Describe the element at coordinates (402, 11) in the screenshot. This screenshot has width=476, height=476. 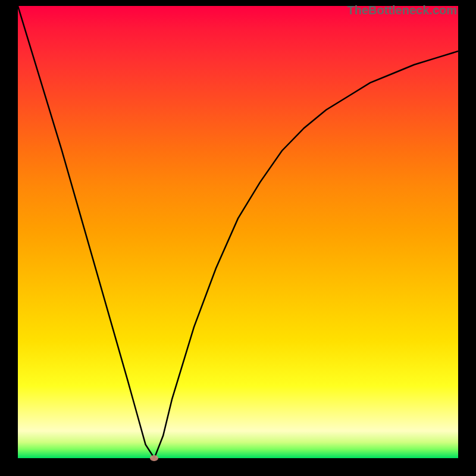
I see `attribution-text: TheBottleneck.com` at that location.